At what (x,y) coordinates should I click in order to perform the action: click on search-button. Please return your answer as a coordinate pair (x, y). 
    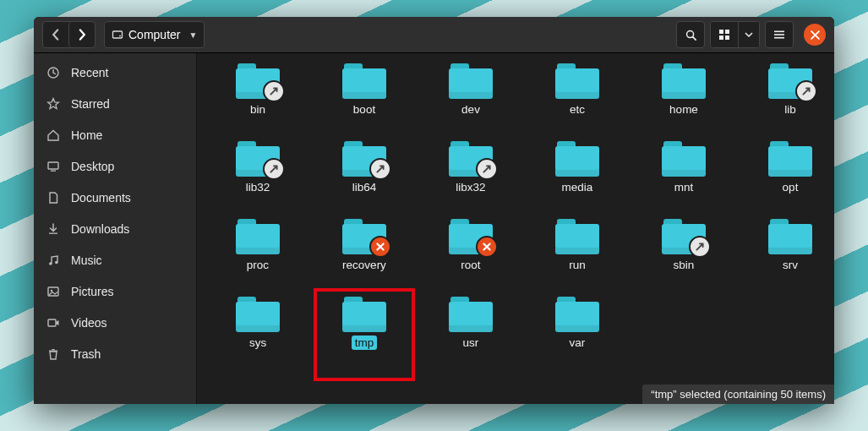
    Looking at the image, I should click on (691, 35).